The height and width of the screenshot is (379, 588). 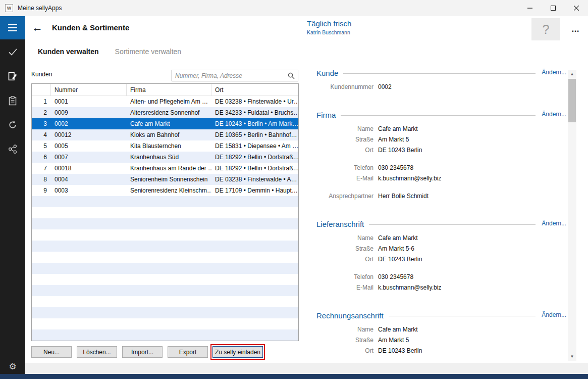 I want to click on maximize-button, so click(x=553, y=8).